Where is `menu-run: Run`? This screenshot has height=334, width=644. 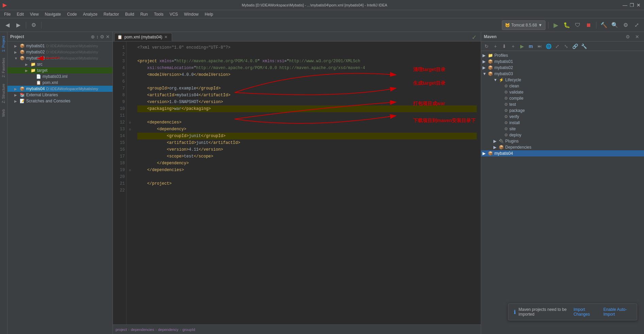 menu-run: Run is located at coordinates (144, 14).